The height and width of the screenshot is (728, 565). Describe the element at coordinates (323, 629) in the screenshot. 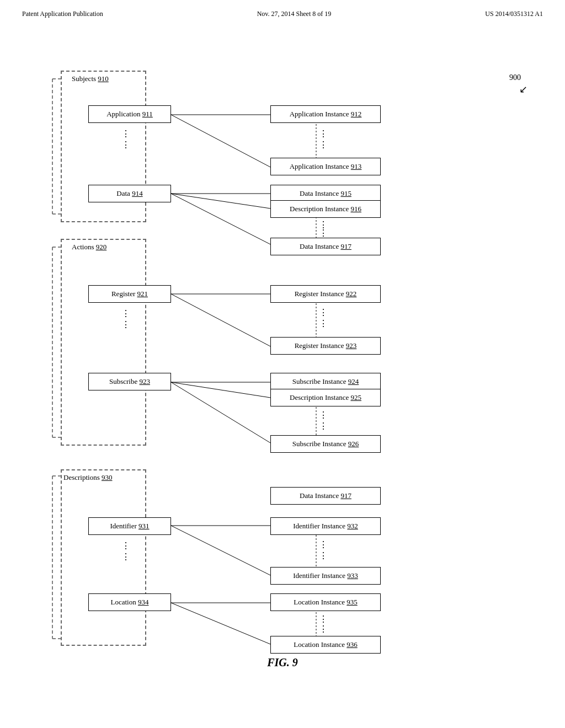

I see `dots-935-936b: ⋮` at that location.